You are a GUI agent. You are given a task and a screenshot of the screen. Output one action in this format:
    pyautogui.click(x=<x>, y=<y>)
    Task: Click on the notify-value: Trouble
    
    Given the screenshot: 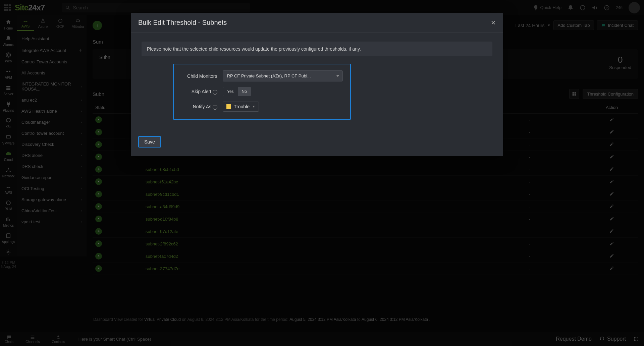 What is the action you would take?
    pyautogui.click(x=241, y=107)
    